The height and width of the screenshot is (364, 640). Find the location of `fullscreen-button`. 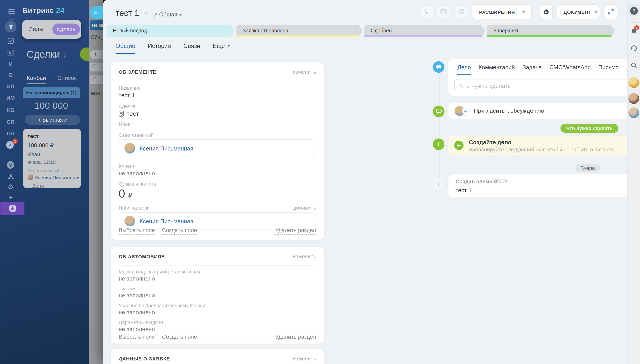

fullscreen-button is located at coordinates (611, 12).